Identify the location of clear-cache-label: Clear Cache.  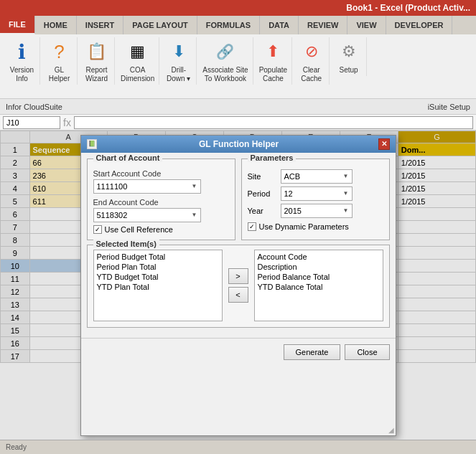
(312, 75).